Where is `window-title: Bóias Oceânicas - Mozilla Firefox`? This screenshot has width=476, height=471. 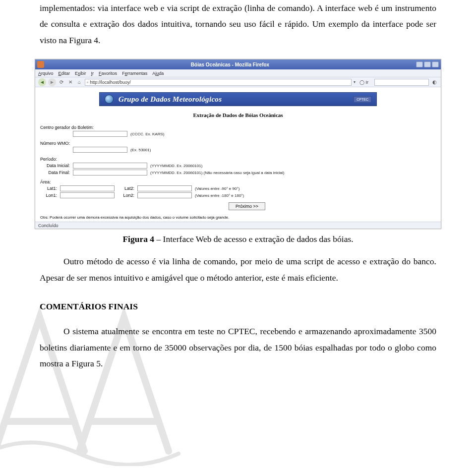 window-title: Bóias Oceânicas - Mozilla Firefox is located at coordinates (230, 64).